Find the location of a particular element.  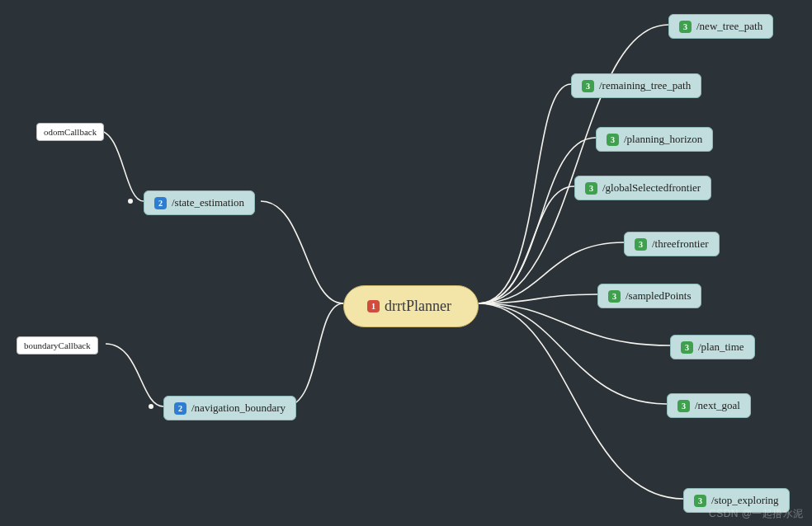

node-remaining-tree-path: 3 /remaining_tree_path is located at coordinates (636, 86).